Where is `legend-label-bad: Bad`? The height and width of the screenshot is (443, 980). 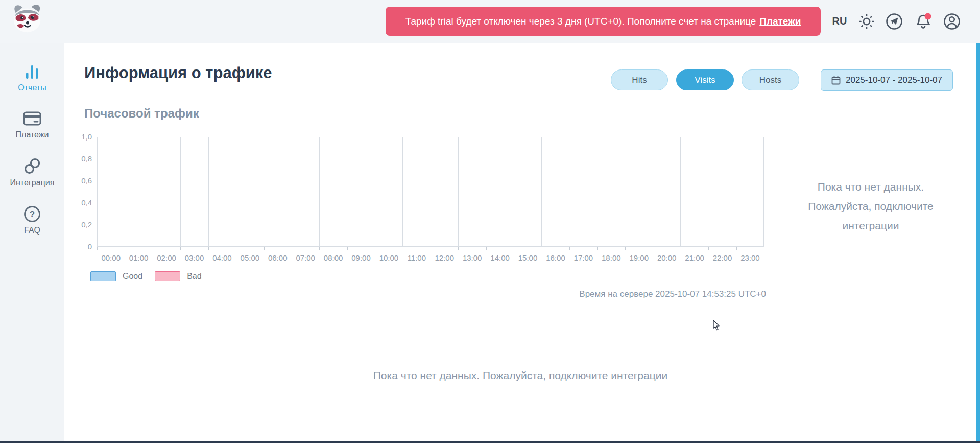 legend-label-bad: Bad is located at coordinates (194, 276).